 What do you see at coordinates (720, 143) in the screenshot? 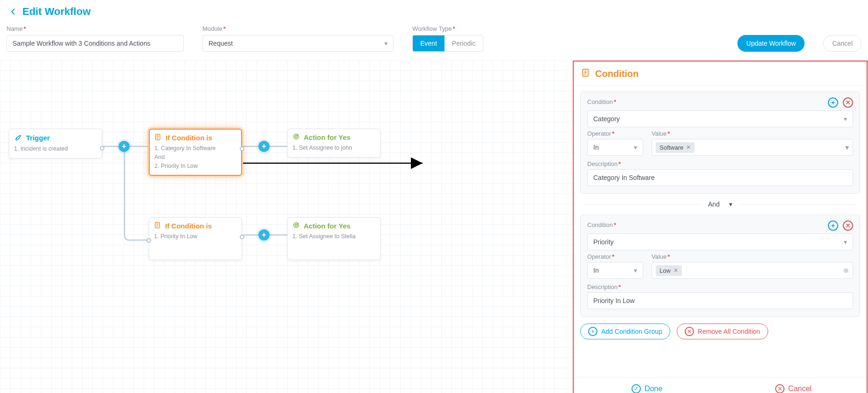
I see `condition-card: Condition + ✕ Category ▾ Operator` at bounding box center [720, 143].